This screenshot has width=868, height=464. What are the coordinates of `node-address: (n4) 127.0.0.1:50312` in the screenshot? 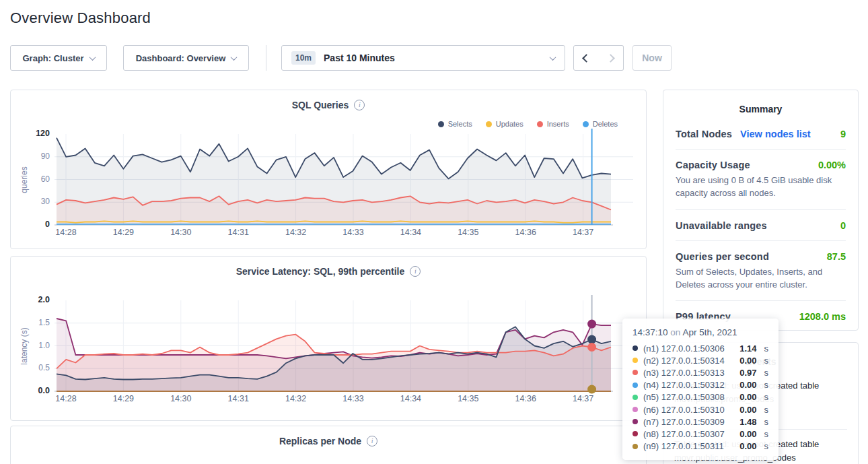 It's located at (684, 385).